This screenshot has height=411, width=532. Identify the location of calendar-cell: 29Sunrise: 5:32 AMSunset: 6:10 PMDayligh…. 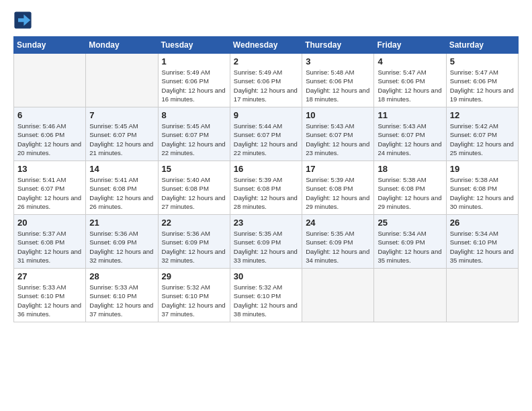
(193, 295).